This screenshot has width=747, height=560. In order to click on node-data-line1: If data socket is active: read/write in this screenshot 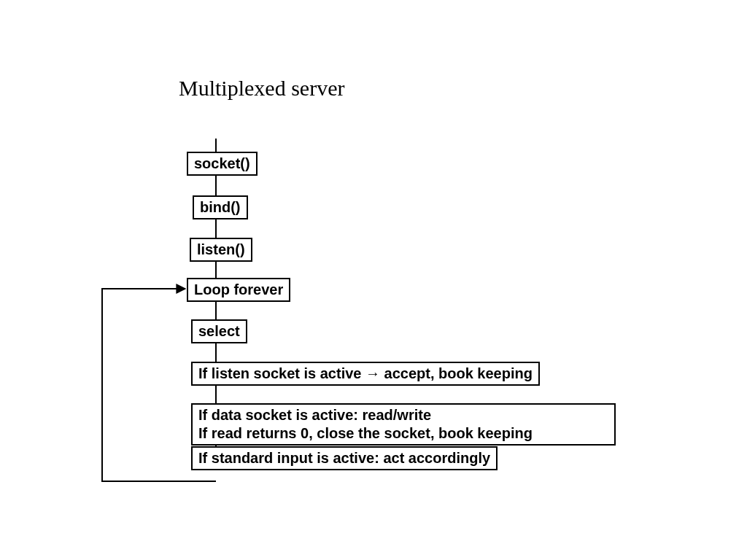, I will do `click(315, 415)`.